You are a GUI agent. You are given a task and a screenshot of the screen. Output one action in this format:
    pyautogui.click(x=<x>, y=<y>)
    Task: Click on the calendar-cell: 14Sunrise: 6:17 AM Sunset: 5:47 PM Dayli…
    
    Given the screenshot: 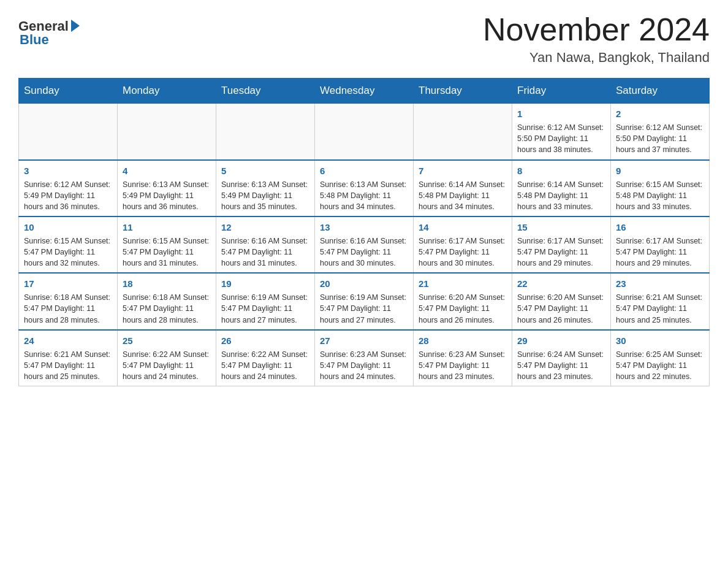 What is the action you would take?
    pyautogui.click(x=463, y=245)
    